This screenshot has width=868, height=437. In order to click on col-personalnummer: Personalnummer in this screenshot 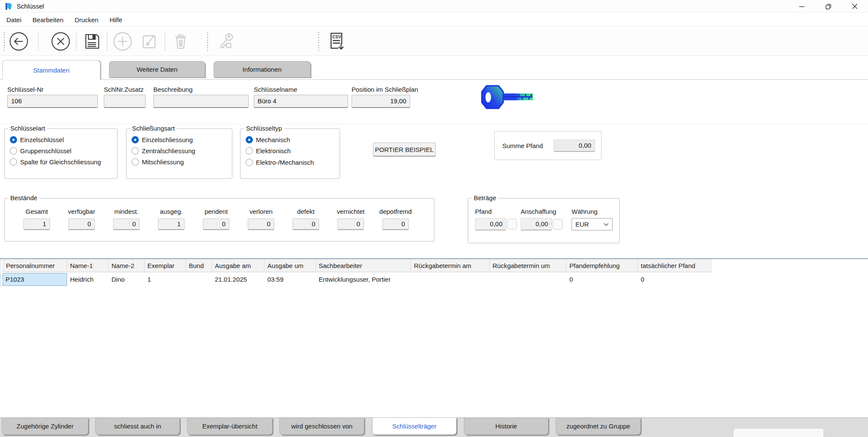, I will do `click(35, 265)`.